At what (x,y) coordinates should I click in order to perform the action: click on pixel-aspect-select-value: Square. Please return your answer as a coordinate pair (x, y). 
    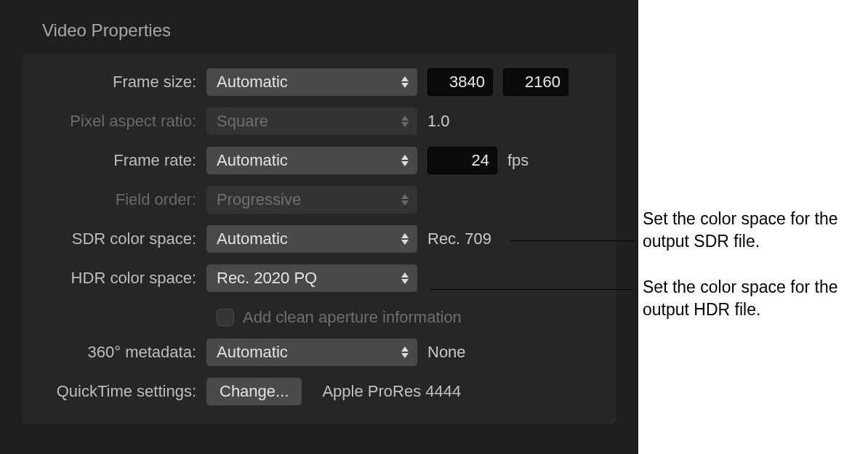
    Looking at the image, I should click on (243, 121).